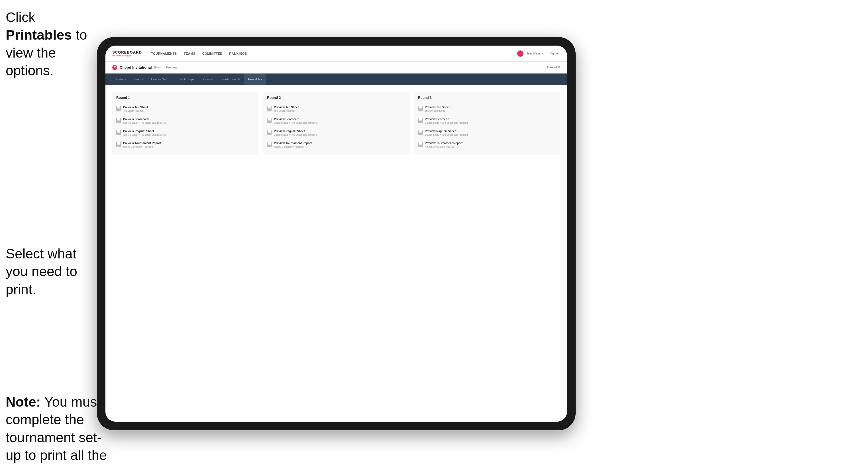 The image size is (868, 467). I want to click on scorecard-title-r3: Preview Scorecard, so click(491, 119).